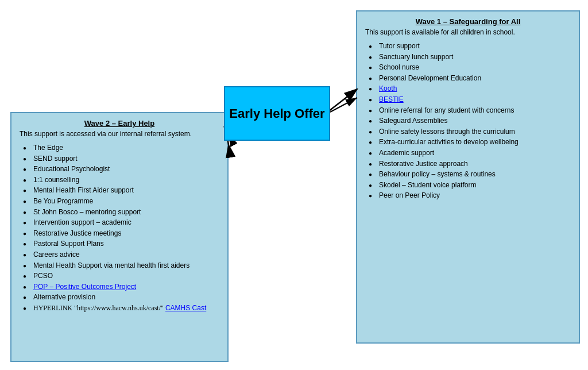 The image size is (588, 370). I want to click on camhs-link: CAMHS Cast, so click(186, 308).